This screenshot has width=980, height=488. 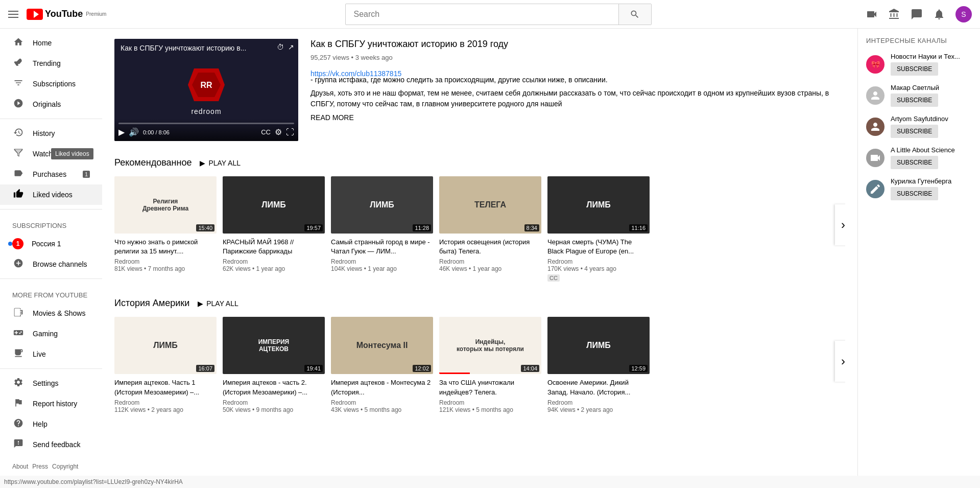 I want to click on read-more-button: READ MORE, so click(x=578, y=118).